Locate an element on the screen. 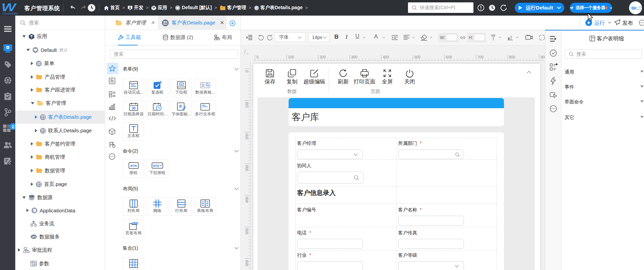 This screenshot has width=644, height=270. svg-text: 900 is located at coordinates (543, 57).